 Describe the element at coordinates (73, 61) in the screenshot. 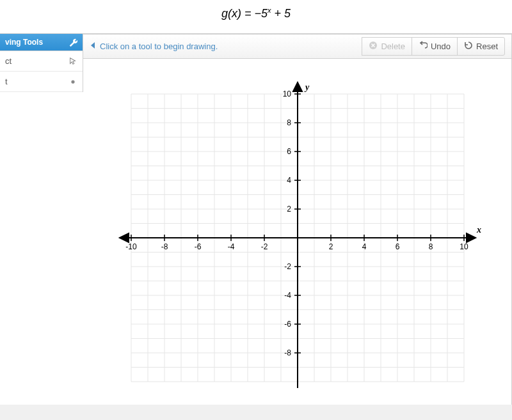

I see `cursor-icon` at that location.